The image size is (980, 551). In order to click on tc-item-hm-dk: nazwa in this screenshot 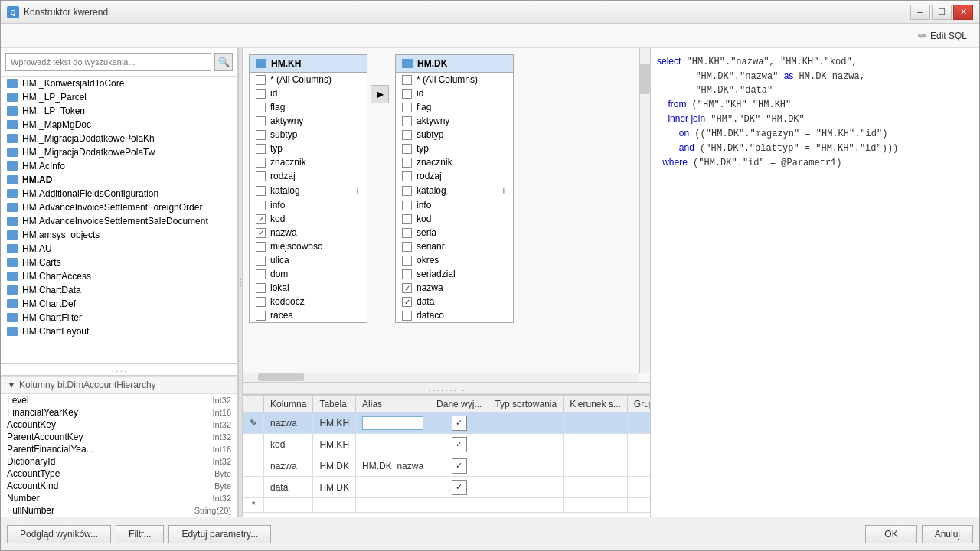, I will do `click(455, 288)`.